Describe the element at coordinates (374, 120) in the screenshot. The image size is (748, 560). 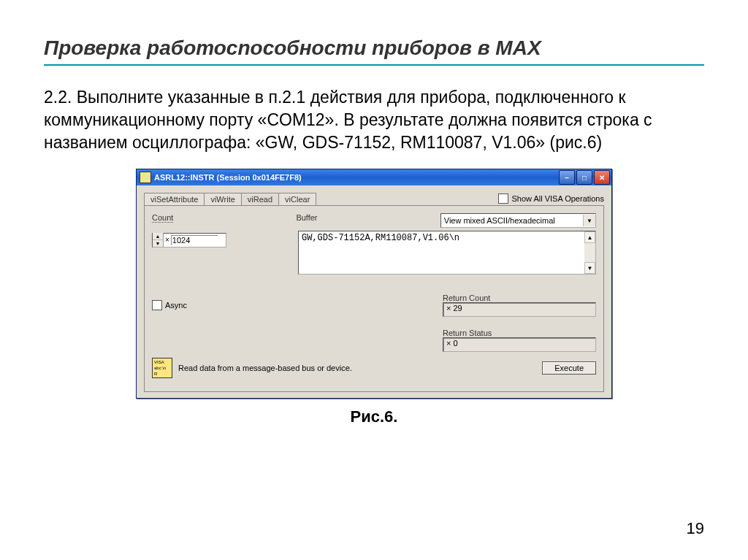
I see `slide-body: 2.2. Выполните указанные в п.2.1 действи…` at that location.